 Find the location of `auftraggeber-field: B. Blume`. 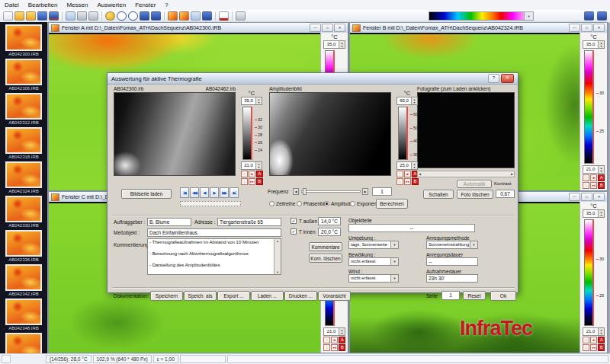

auftraggeber-field: B. Blume is located at coordinates (169, 222).